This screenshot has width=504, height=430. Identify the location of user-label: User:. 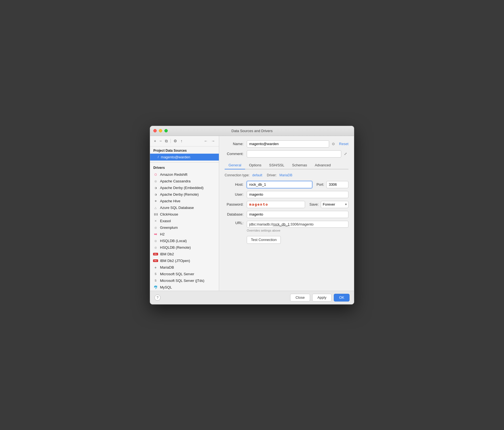
(236, 195).